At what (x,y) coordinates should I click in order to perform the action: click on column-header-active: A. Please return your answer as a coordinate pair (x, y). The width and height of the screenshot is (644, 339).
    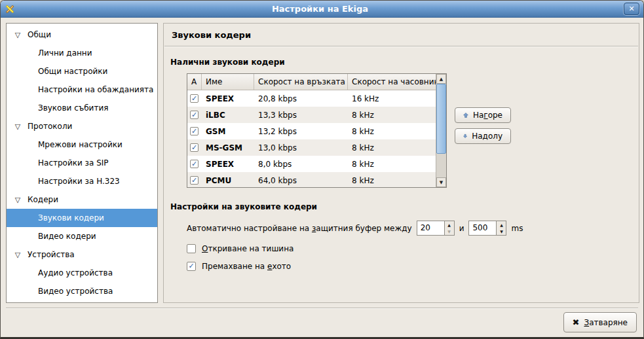
    Looking at the image, I should click on (195, 82).